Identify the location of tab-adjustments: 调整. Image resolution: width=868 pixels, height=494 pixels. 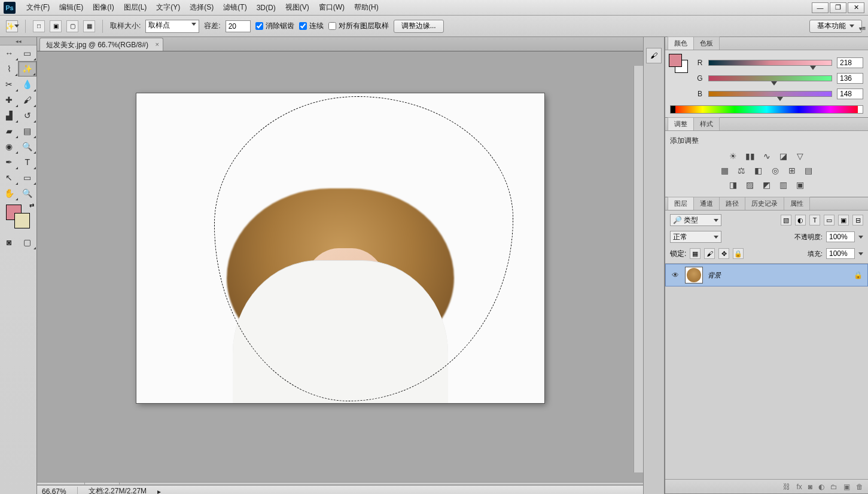
(681, 124).